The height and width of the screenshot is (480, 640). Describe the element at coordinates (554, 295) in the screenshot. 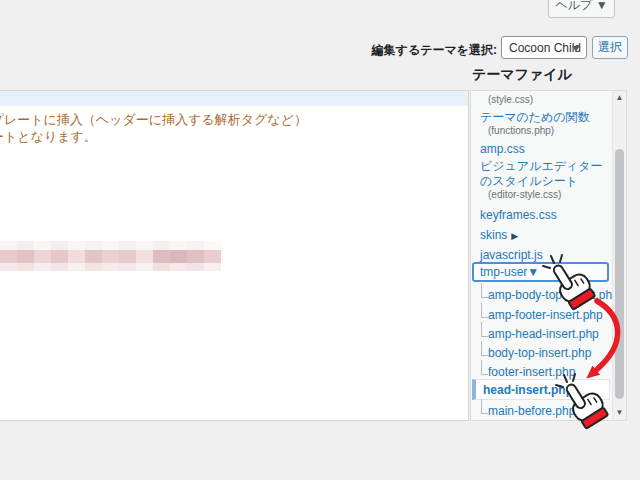

I see `file-link-amp-body-top-insert: amp-body-top-insert.php` at that location.